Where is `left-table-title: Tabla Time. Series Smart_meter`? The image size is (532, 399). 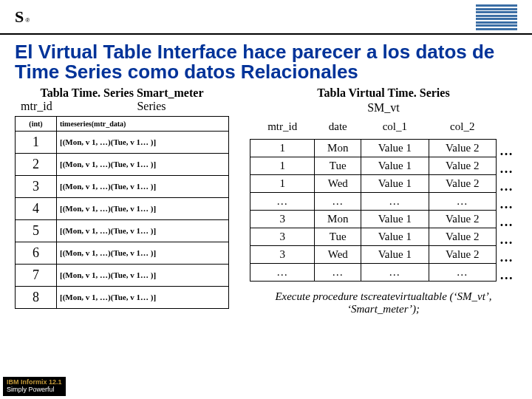
left-table-title: Tabla Time. Series Smart_meter is located at coordinates (122, 93).